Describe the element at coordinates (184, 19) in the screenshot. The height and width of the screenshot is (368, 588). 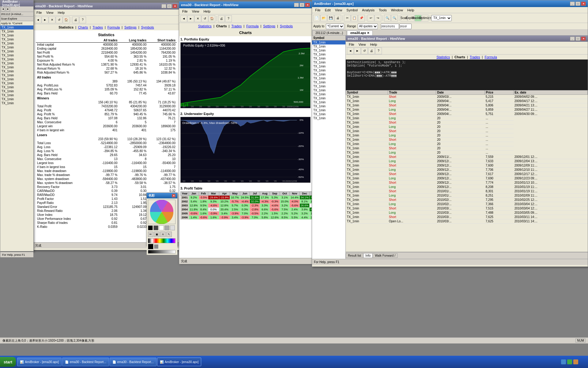
I see `back-button: ◄` at that location.